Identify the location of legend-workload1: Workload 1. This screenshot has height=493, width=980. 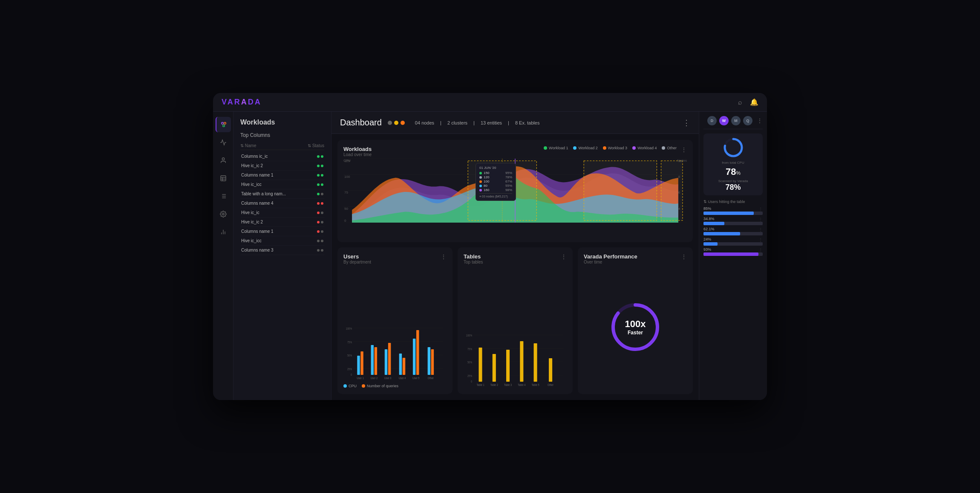
(556, 148).